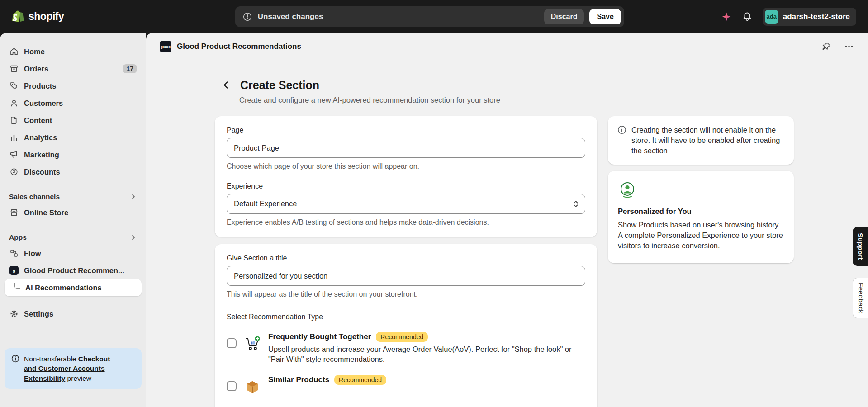 The width and height of the screenshot is (868, 407). Describe the element at coordinates (73, 237) in the screenshot. I see `apps-header: Apps` at that location.